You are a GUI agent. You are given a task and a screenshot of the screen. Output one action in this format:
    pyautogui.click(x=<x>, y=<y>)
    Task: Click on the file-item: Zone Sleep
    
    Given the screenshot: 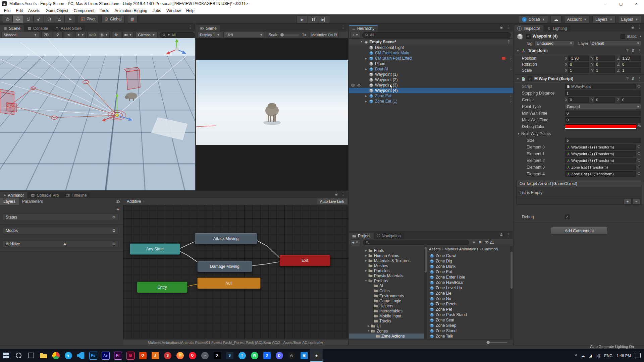 What is the action you would take?
    pyautogui.click(x=443, y=325)
    